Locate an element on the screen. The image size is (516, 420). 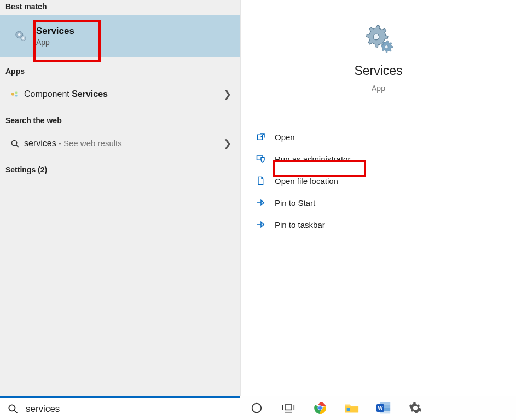
action-label: Open file location is located at coordinates (306, 181).